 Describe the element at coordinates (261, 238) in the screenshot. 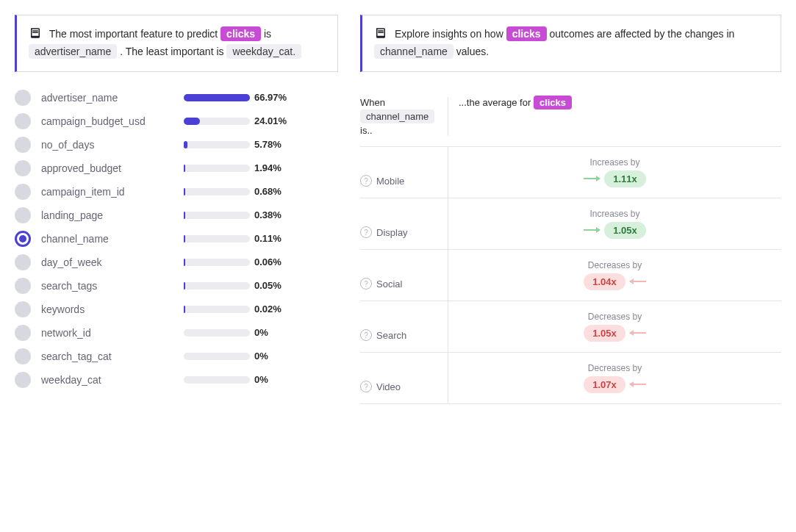

I see `feature-bar: 0.11%` at that location.